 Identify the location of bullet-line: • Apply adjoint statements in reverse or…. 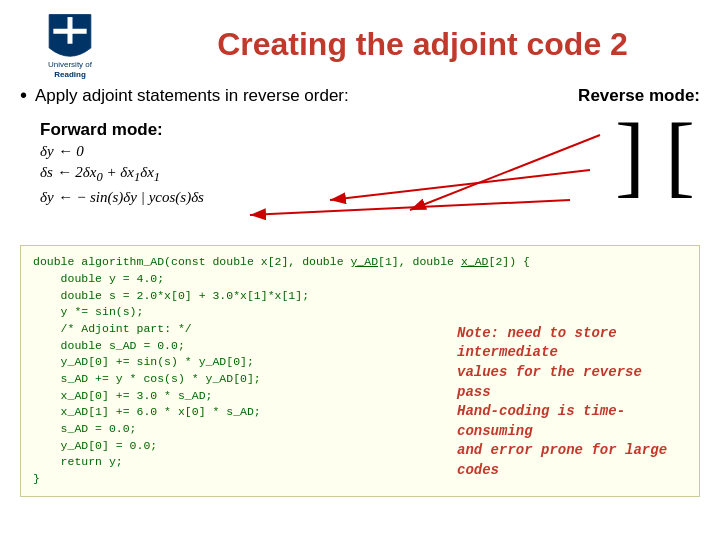
(360, 96).